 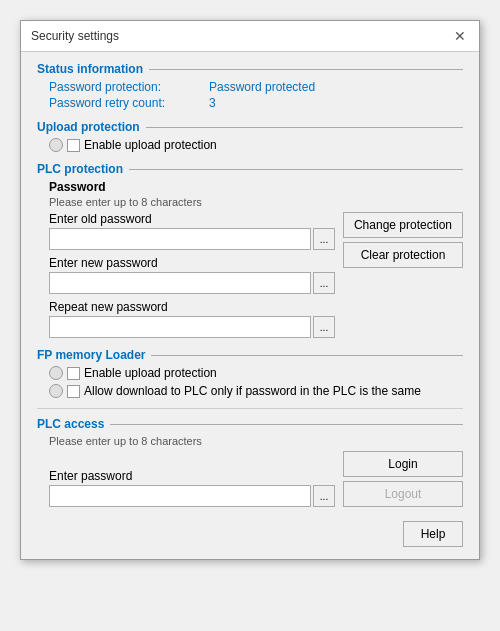 I want to click on divider, so click(x=250, y=408).